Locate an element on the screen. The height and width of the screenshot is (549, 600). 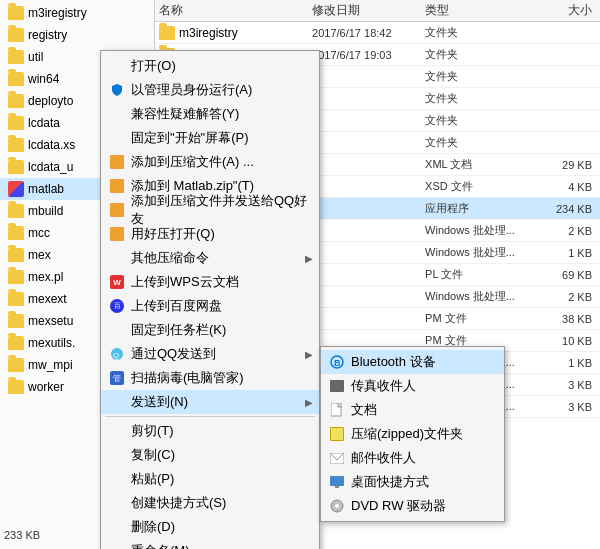
menu-item-wps-upload: W上传到WPS云文档 is located at coordinates (210, 282).